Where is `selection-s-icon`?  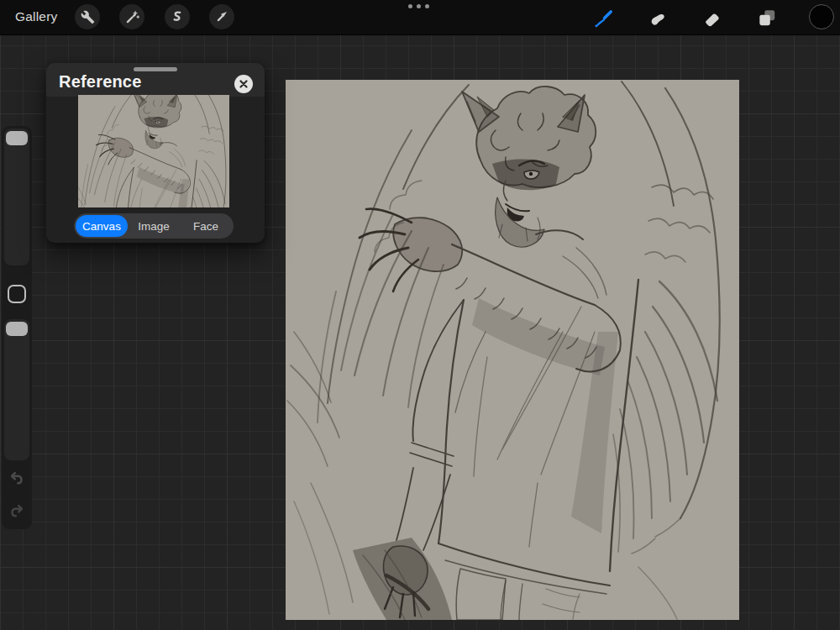 selection-s-icon is located at coordinates (177, 17).